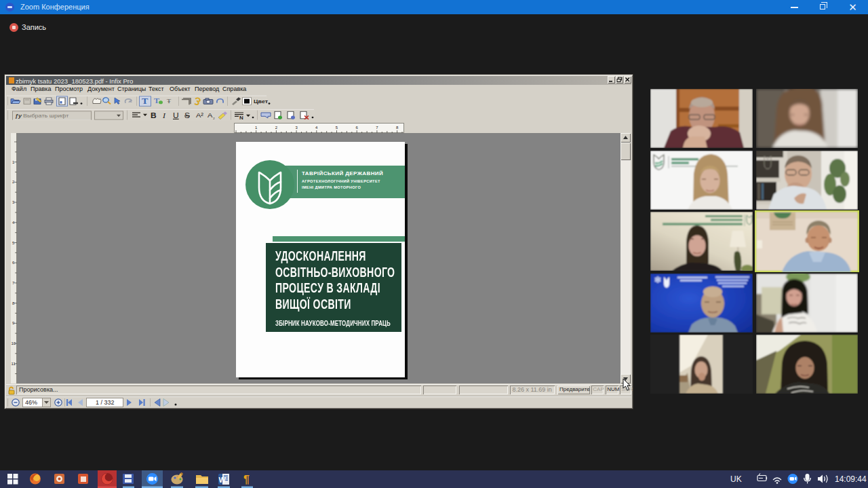  What do you see at coordinates (850, 479) in the screenshot?
I see `svg-text: 14:09:44` at bounding box center [850, 479].